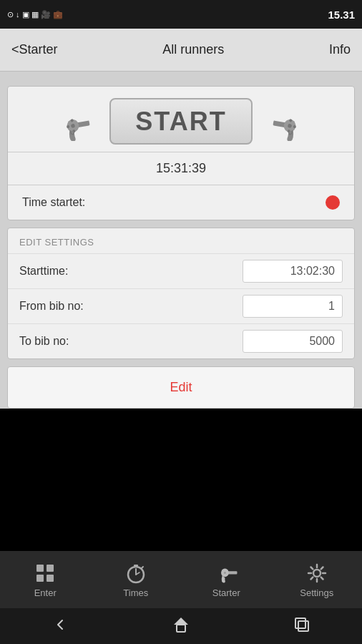  What do you see at coordinates (181, 168) in the screenshot?
I see `time-display: 15:31:39` at bounding box center [181, 168].